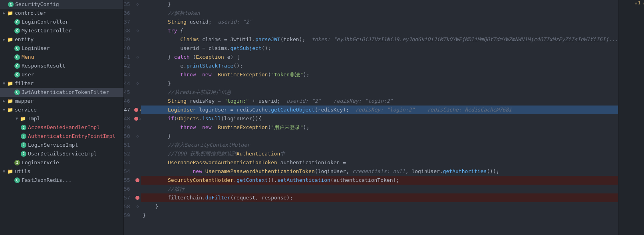 The image size is (644, 235). I want to click on line-number: 46, so click(129, 101).